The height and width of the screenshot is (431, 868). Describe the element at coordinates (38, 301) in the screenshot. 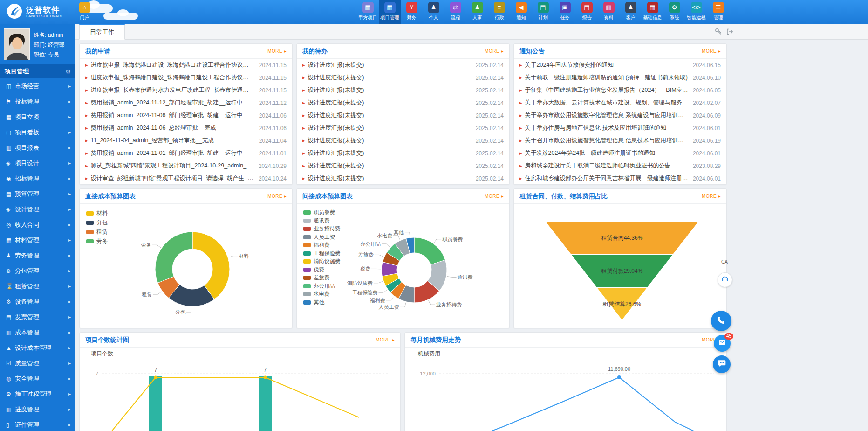

I see `sidebar-item-14: ⚙设备管理▸` at that location.